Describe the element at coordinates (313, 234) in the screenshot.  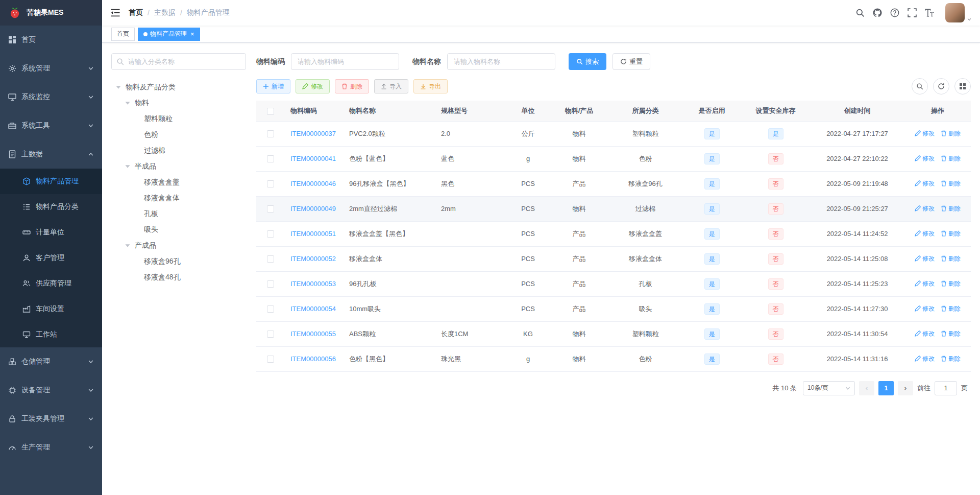
I see `material-code-link: ITEM00000051` at that location.